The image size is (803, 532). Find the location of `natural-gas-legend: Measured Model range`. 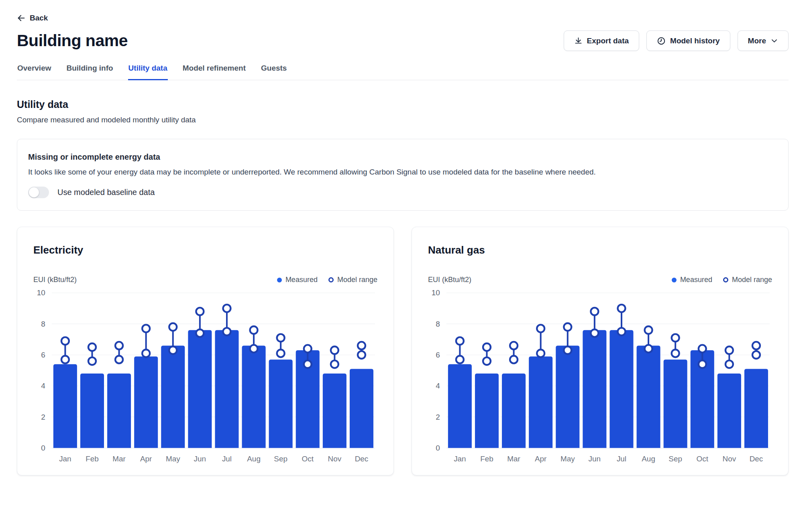

natural-gas-legend: Measured Model range is located at coordinates (722, 280).